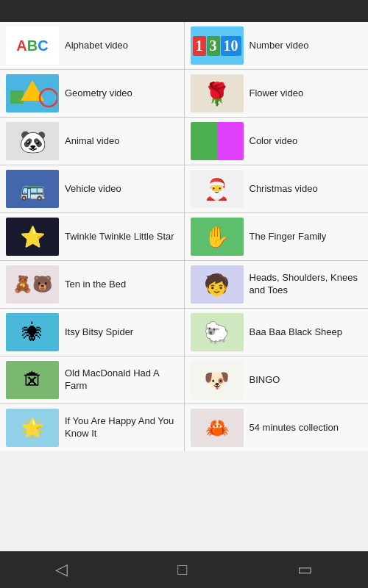  Describe the element at coordinates (184, 11) in the screenshot. I see `top-bar` at that location.